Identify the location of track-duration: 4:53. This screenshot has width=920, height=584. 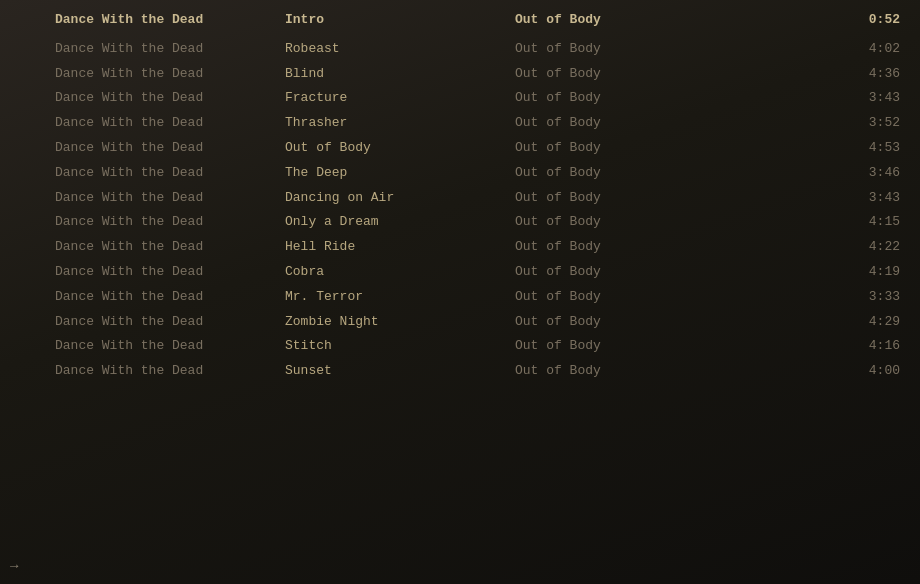
(870, 148).